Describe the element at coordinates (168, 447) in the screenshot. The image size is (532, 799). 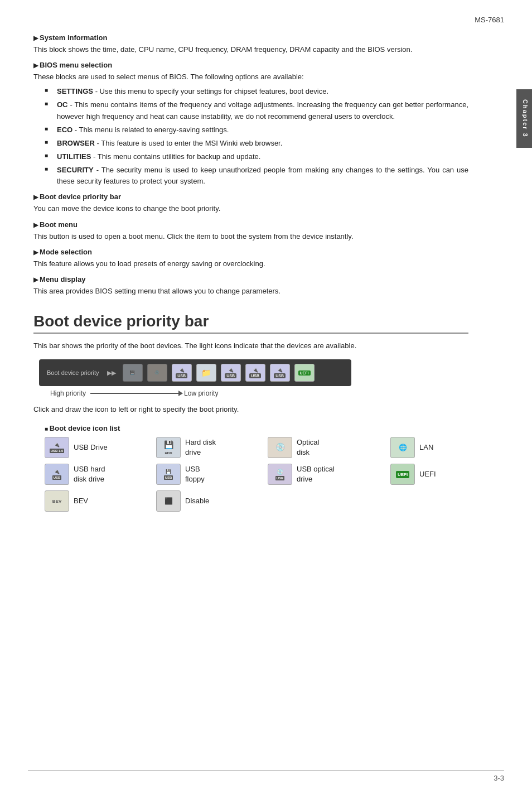
I see `hdd-icon: 💾 HDD` at that location.